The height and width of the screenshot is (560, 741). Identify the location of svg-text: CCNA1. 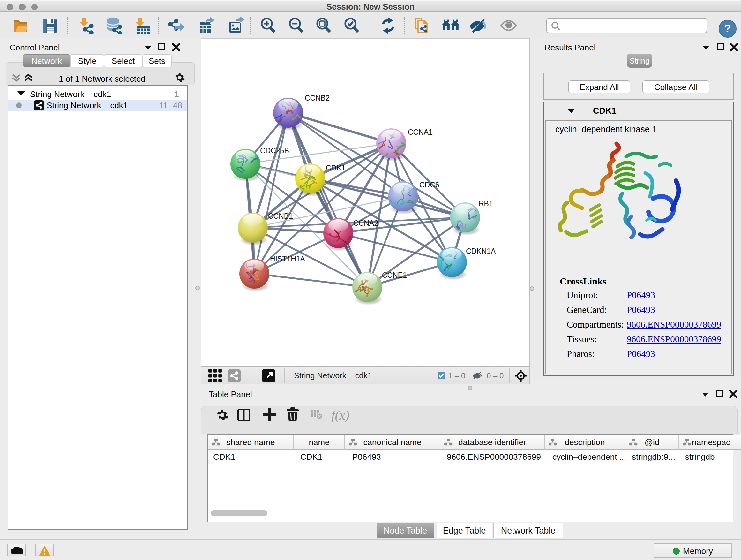
(420, 132).